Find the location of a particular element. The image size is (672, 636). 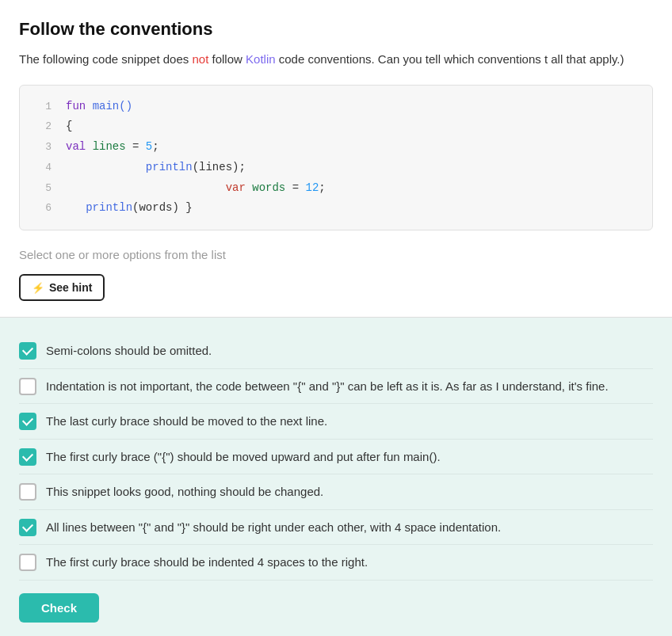

code-content-2: { is located at coordinates (69, 127).